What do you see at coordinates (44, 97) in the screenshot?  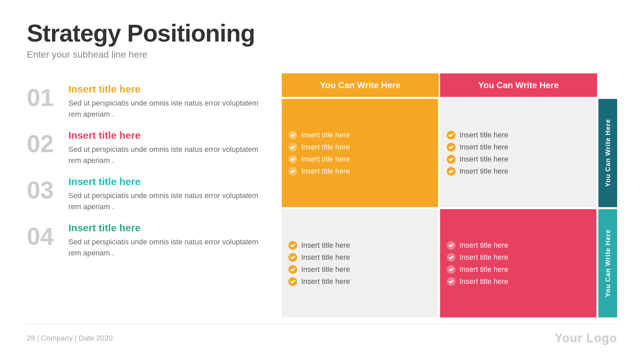 I see `list-number: 01` at bounding box center [44, 97].